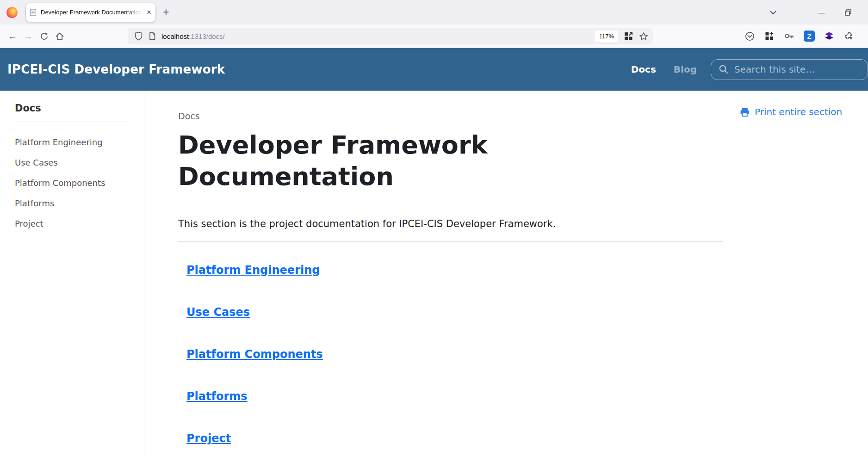  I want to click on section-link-platform-engineering: Platform Engineering, so click(253, 270).